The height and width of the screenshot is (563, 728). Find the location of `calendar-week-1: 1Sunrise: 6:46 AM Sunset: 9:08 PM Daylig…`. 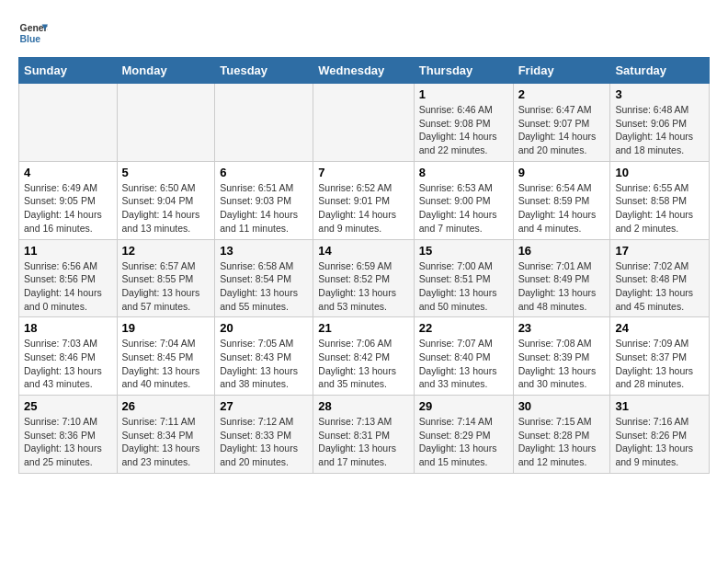

calendar-week-1: 1Sunrise: 6:46 AM Sunset: 9:08 PM Daylig… is located at coordinates (364, 123).